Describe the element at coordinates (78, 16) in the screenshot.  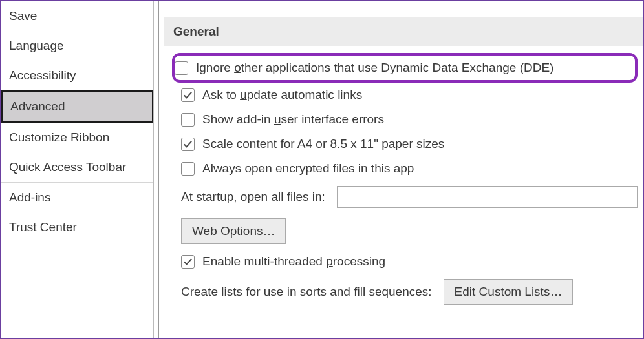
I see `sidebar-item-save: Save` at that location.